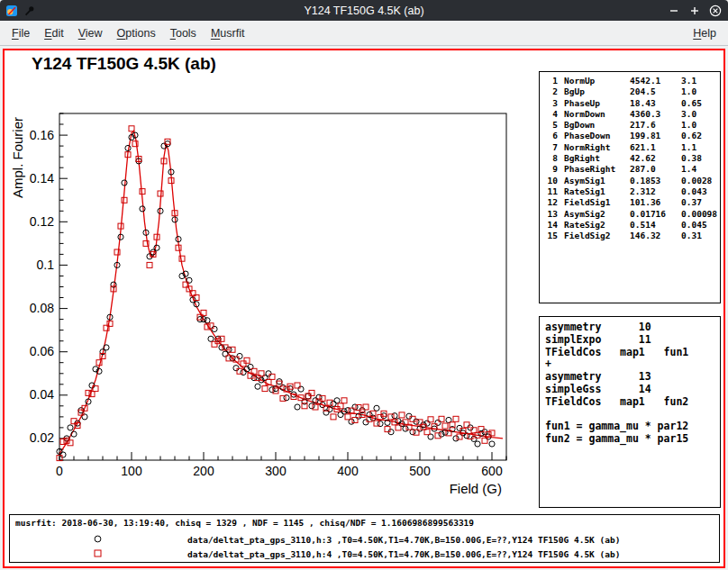 Image resolution: width=728 pixels, height=570 pixels. Describe the element at coordinates (276, 471) in the screenshot. I see `svg-text: 300` at that location.